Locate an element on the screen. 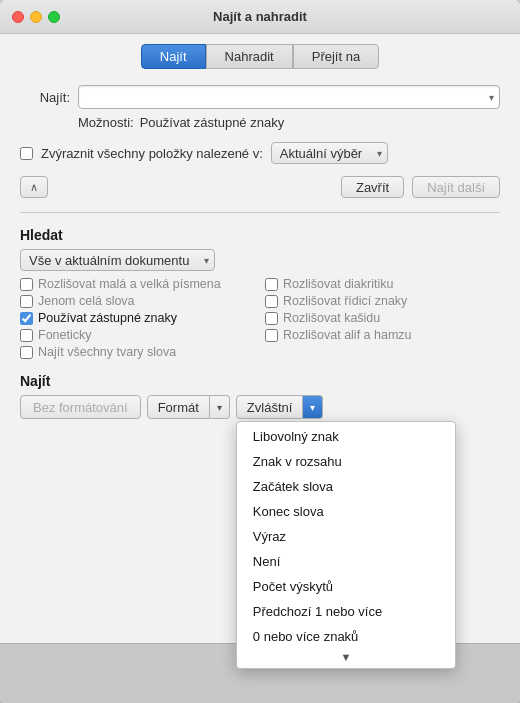  dropdown-scroll-icon: ▼ is located at coordinates (346, 658).